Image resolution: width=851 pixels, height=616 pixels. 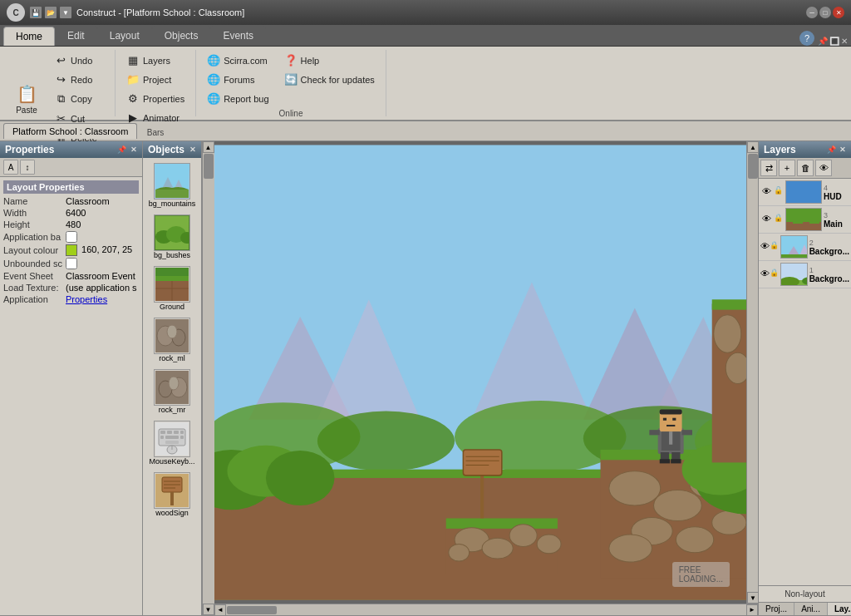 I want to click on layer-lock-bg1: 🔒, so click(x=775, y=274).